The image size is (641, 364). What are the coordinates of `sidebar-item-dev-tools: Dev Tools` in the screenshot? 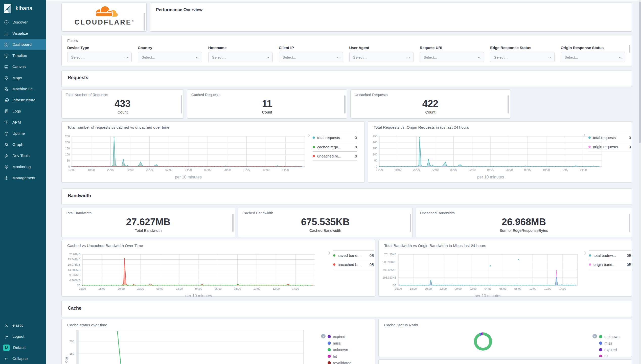 It's located at (23, 156).